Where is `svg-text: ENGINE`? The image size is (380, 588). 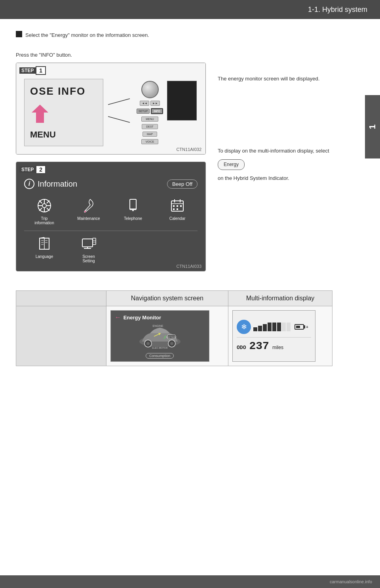 svg-text: ENGINE is located at coordinates (158, 326).